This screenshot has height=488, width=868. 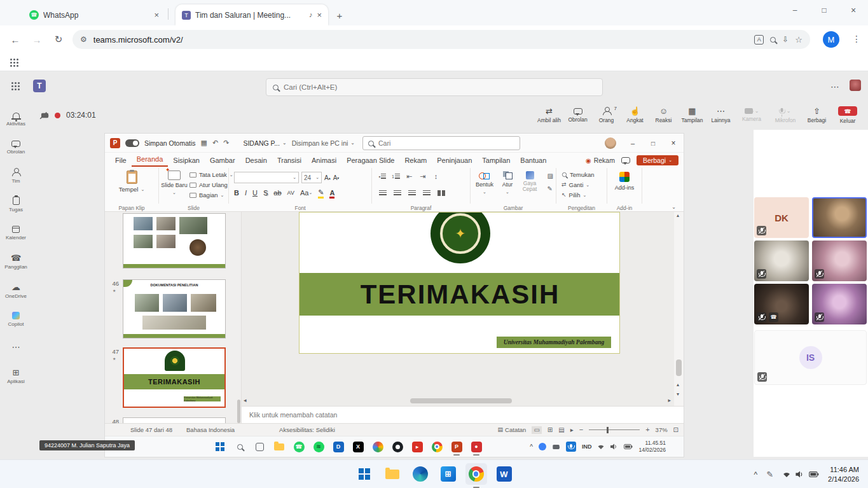 What do you see at coordinates (434, 87) in the screenshot?
I see `teams-search` at bounding box center [434, 87].